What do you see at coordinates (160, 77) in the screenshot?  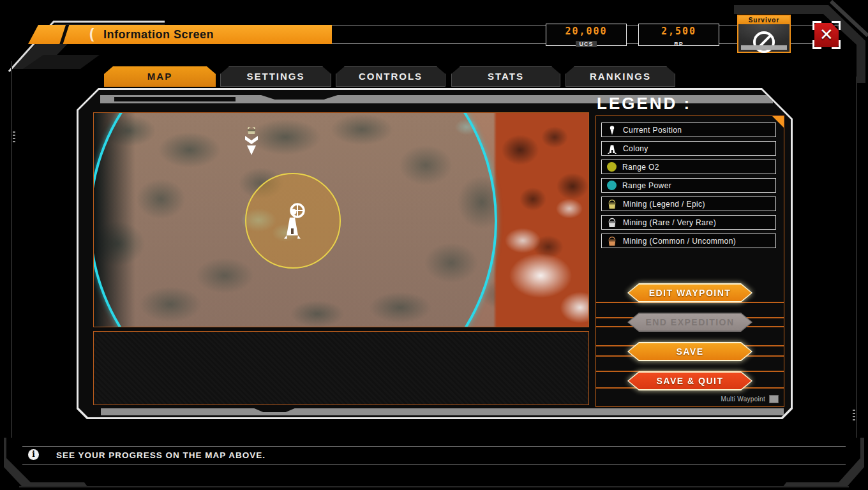 I see `tab-map: MAP` at bounding box center [160, 77].